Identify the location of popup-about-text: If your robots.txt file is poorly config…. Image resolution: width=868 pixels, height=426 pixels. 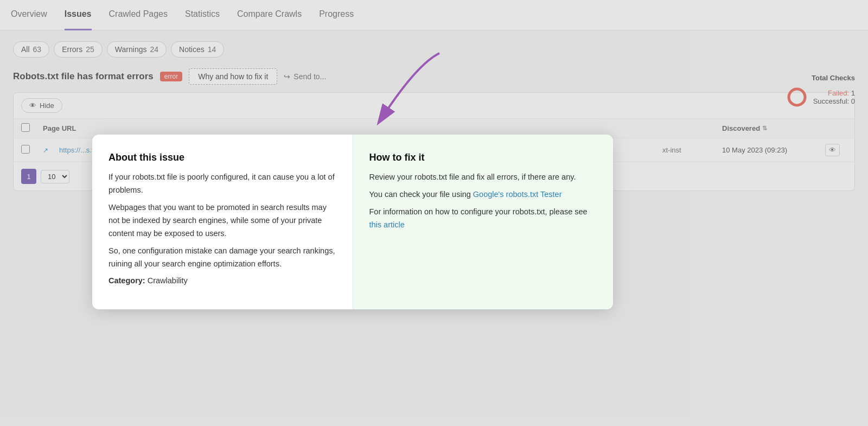
(222, 187).